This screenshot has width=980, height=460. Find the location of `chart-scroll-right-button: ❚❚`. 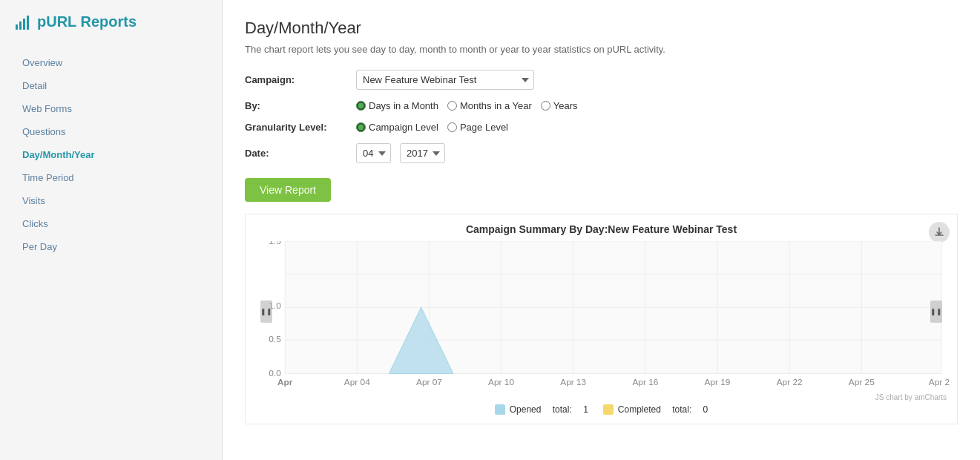

chart-scroll-right-button: ❚❚ is located at coordinates (936, 312).